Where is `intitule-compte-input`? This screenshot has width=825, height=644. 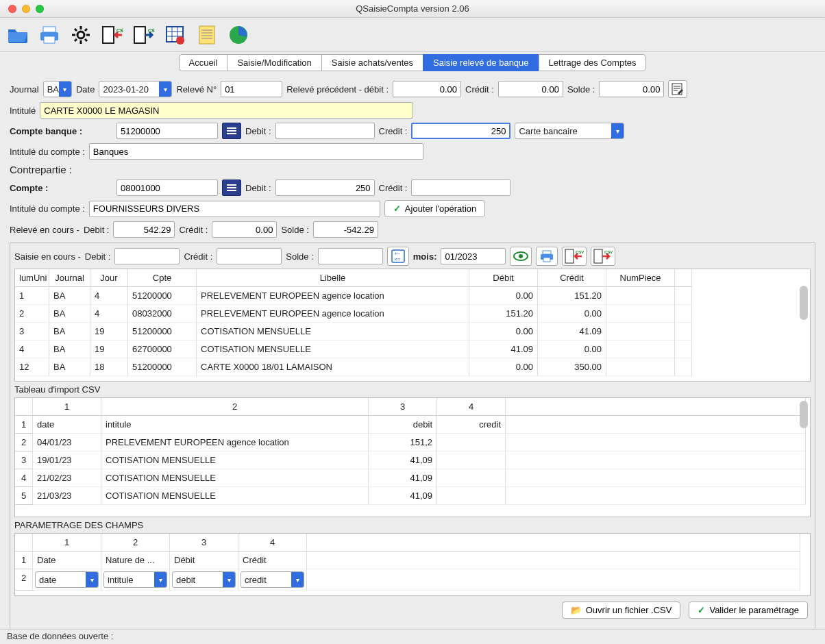
intitule-compte-input is located at coordinates (256, 151).